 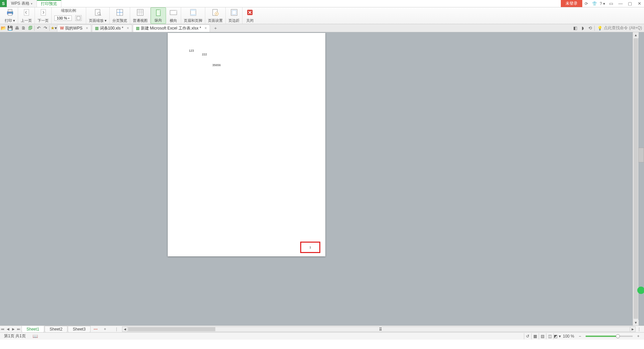 I want to click on doc-tab-new-excel: ▦ 新建 Microsoft Excel 工作表.xlsx * ×, so click(x=171, y=28).